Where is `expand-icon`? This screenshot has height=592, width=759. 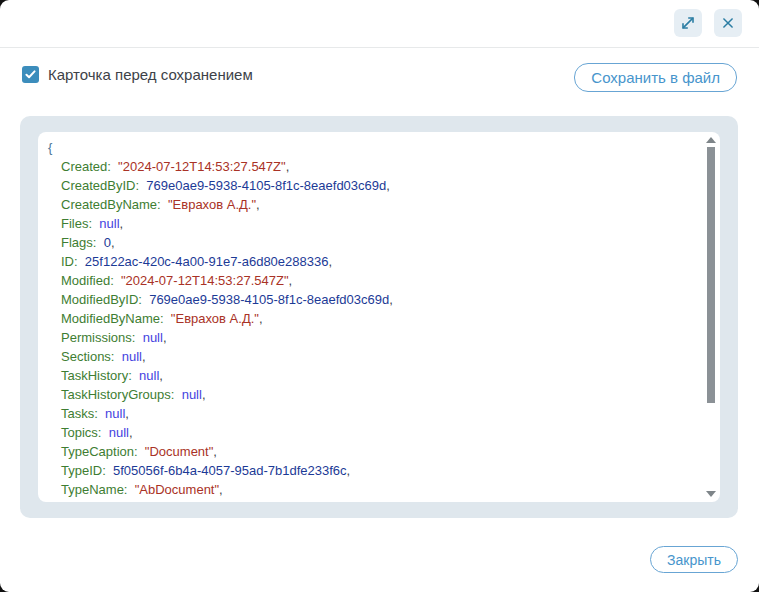
expand-icon is located at coordinates (688, 23).